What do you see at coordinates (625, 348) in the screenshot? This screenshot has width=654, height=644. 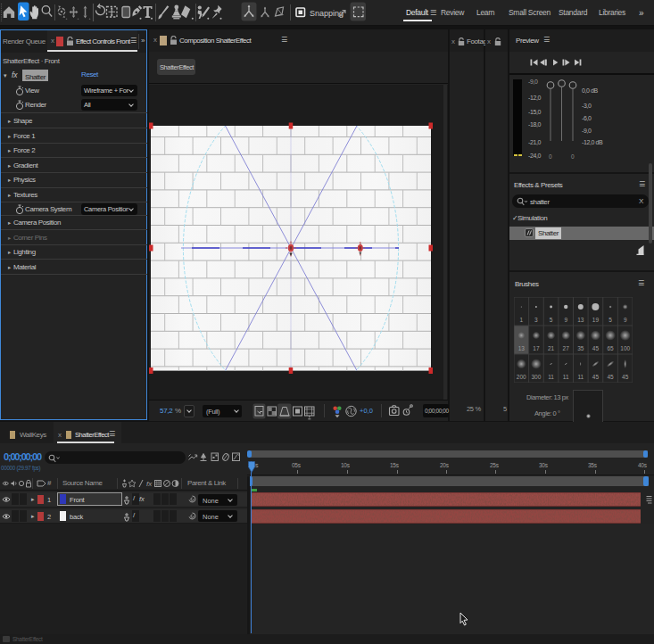 I see `svg-text: 100` at bounding box center [625, 348].